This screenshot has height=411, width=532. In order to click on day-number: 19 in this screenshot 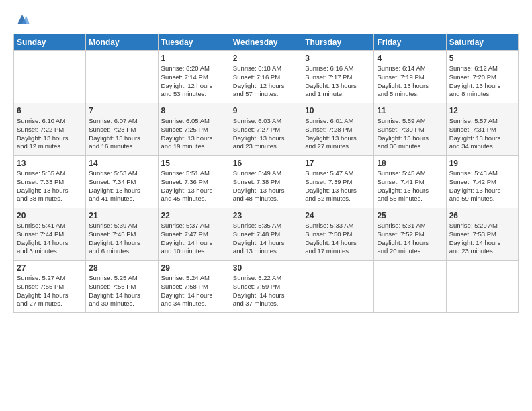, I will do `click(482, 163)`.